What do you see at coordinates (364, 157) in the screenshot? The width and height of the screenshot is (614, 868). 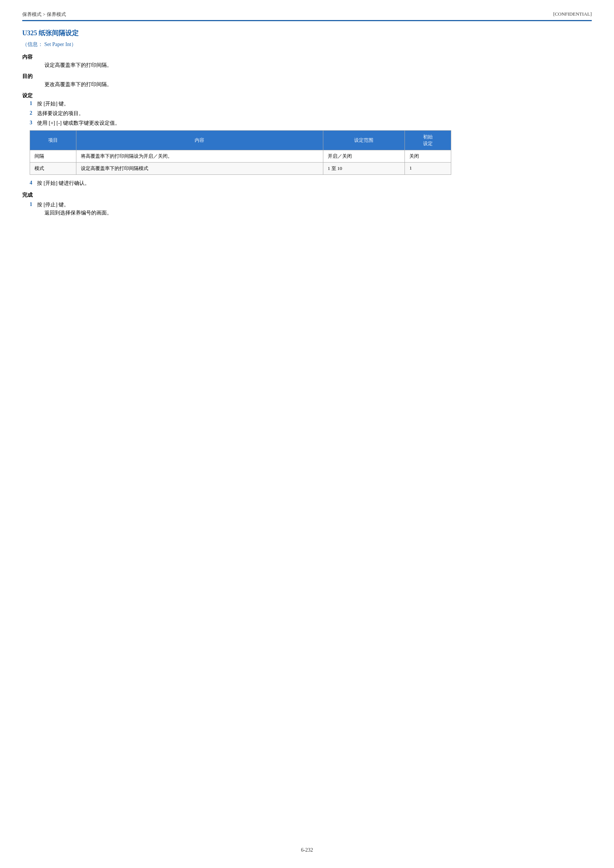 I see `table-cell-range-1: 开启／关闭` at bounding box center [364, 157].